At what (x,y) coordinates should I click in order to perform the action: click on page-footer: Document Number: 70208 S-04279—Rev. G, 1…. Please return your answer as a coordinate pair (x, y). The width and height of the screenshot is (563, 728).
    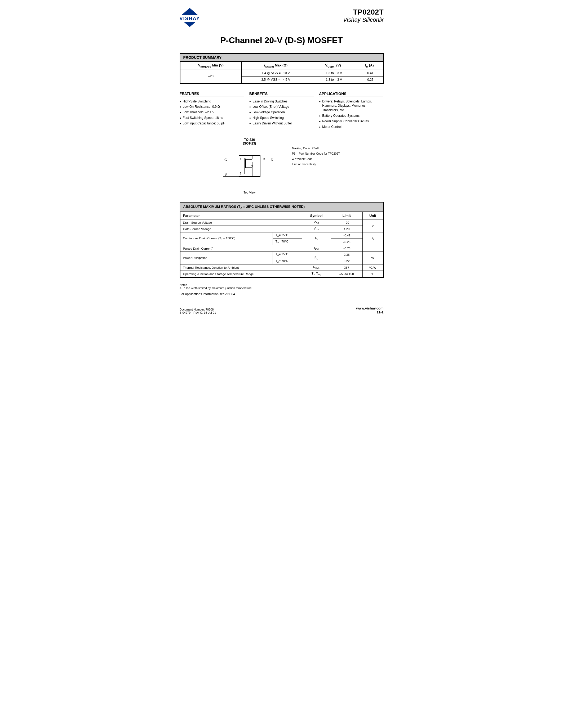
    Looking at the image, I should click on (282, 309).